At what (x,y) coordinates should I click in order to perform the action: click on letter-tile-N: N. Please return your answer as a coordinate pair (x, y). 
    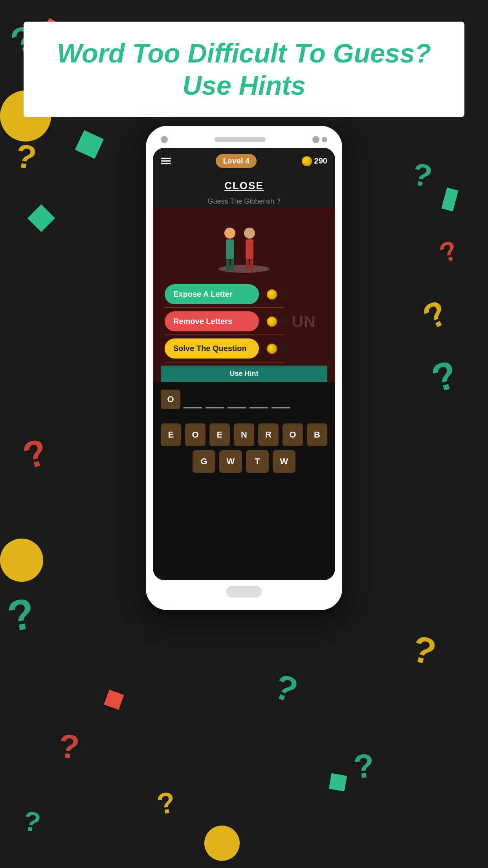
    Looking at the image, I should click on (244, 435).